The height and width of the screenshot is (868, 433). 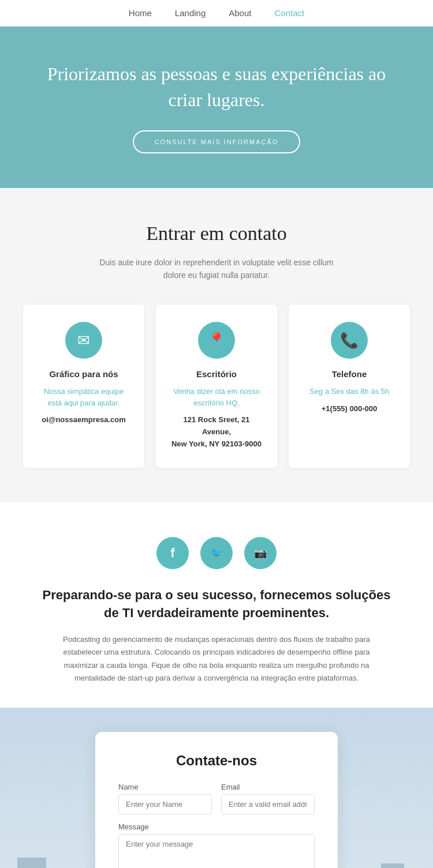 I want to click on office-card-detail: 121 Rock Sreet, 21 Avenue,New York, NY 9…, so click(x=216, y=431).